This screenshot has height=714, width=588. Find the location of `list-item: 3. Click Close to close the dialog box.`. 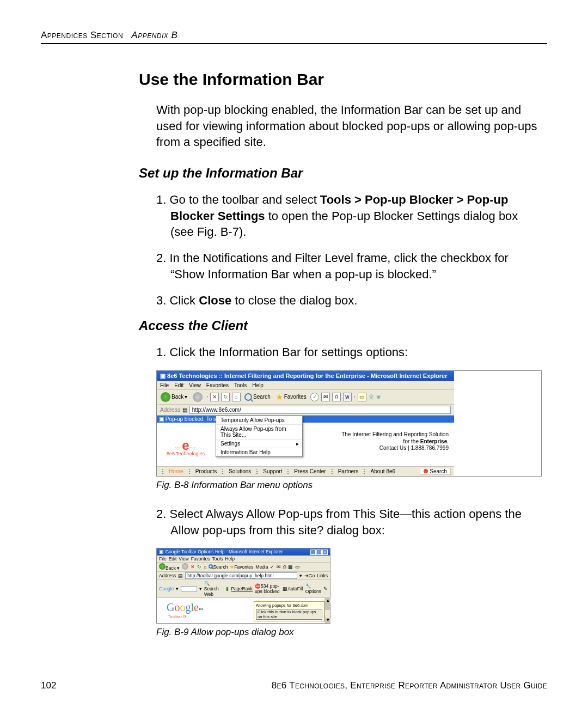

list-item: 3. Click Close to close the dialog box. is located at coordinates (349, 301).